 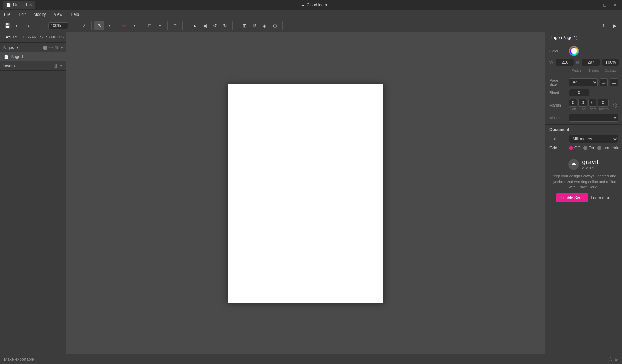 What do you see at coordinates (225, 26) in the screenshot?
I see `rotate-right-button: ↻` at bounding box center [225, 26].